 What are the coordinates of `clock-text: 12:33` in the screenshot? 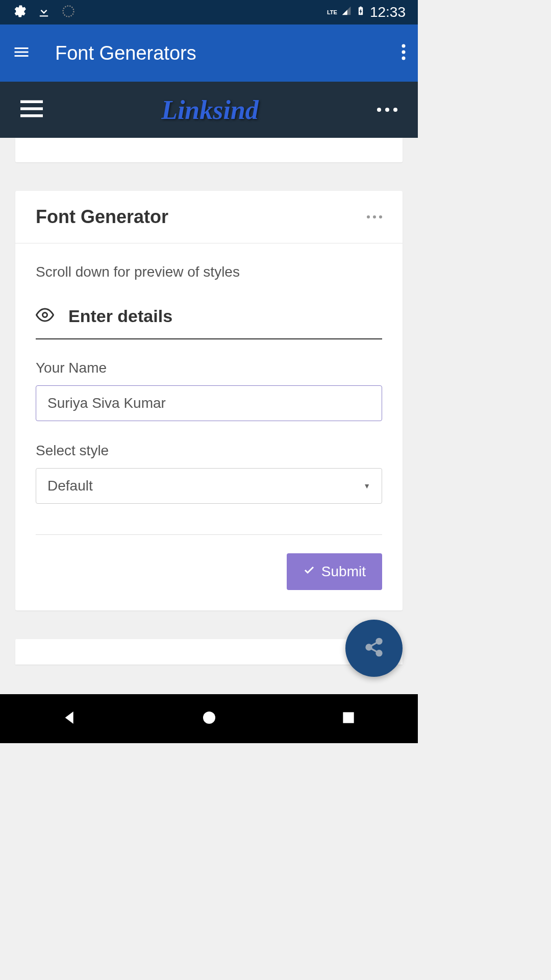 It's located at (388, 12).